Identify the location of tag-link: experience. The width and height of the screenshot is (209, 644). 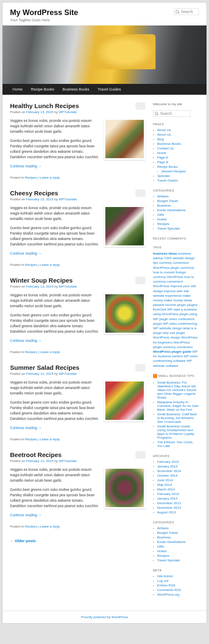
(174, 295).